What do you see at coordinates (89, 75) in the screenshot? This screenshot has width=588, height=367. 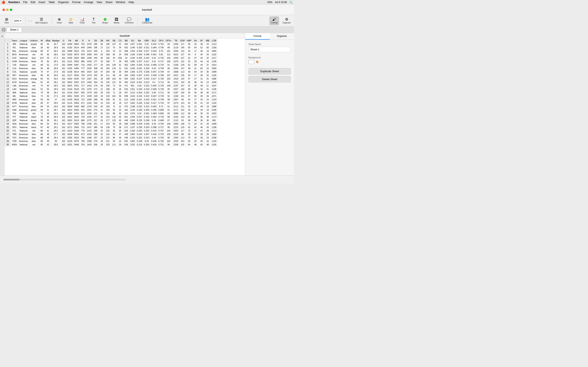 I see `table-cell: 1476` at bounding box center [89, 75].